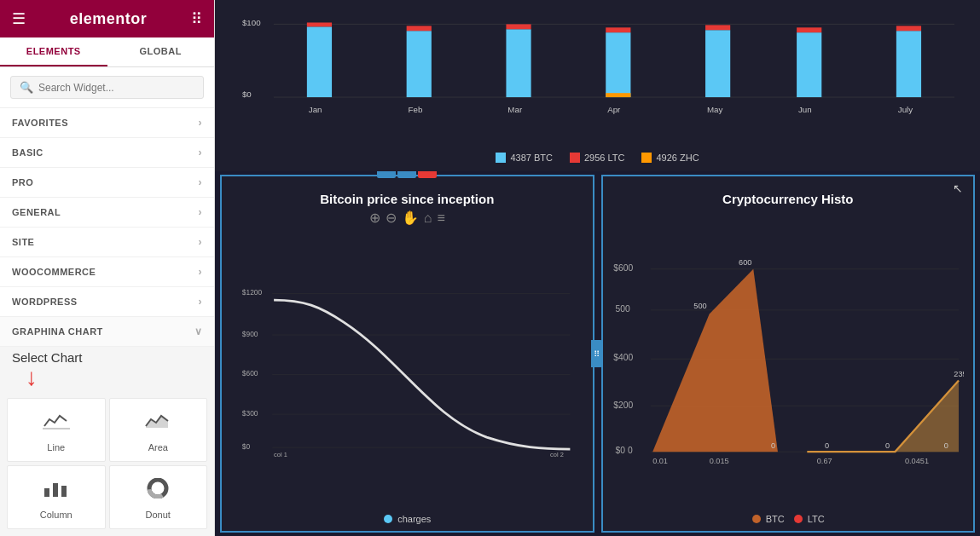  Describe the element at coordinates (768, 519) in the screenshot. I see `legend-btc-right: BTC` at that location.